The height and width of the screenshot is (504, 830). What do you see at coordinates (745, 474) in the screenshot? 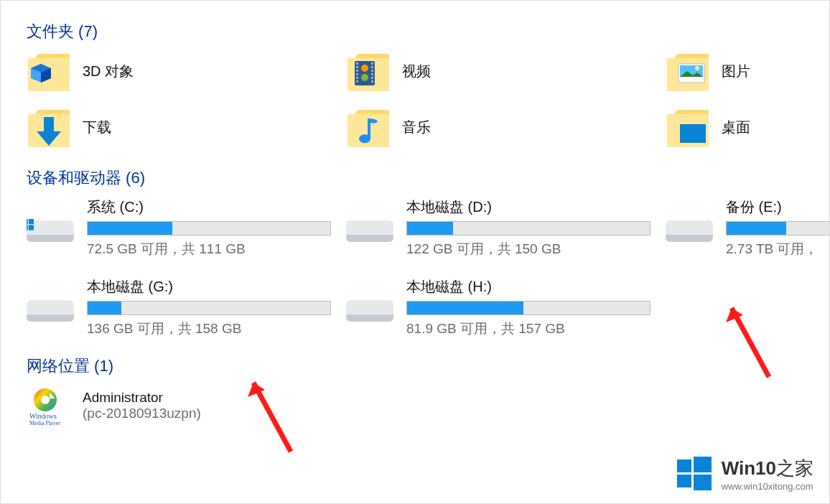
I see `watermark: Win10之家 www.win10xitong.com` at bounding box center [745, 474].